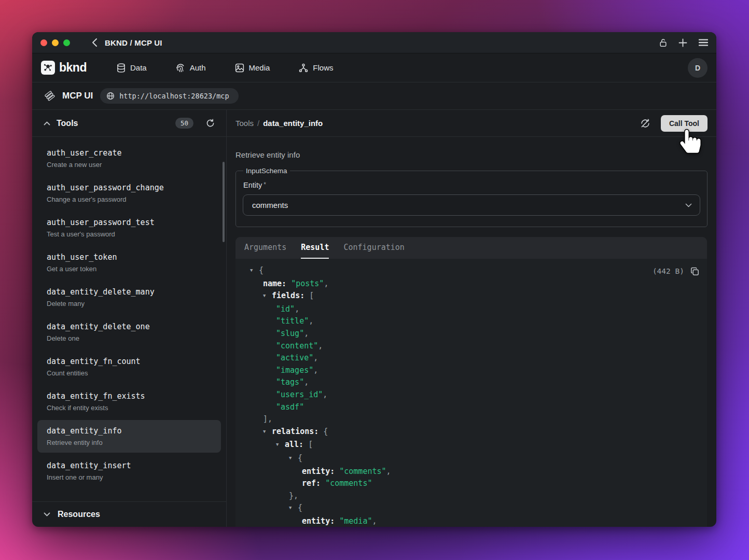  Describe the element at coordinates (44, 43) in the screenshot. I see `close-window-button` at that location.